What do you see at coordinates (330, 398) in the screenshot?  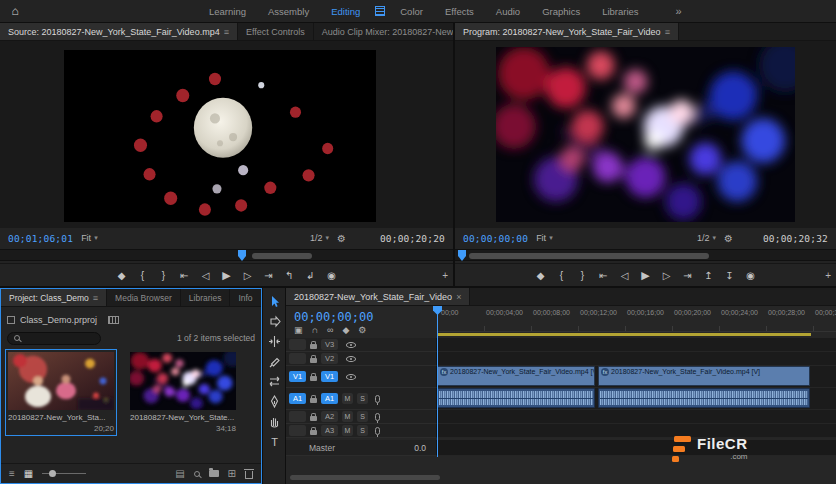 I see `track-target-a1: A1` at bounding box center [330, 398].